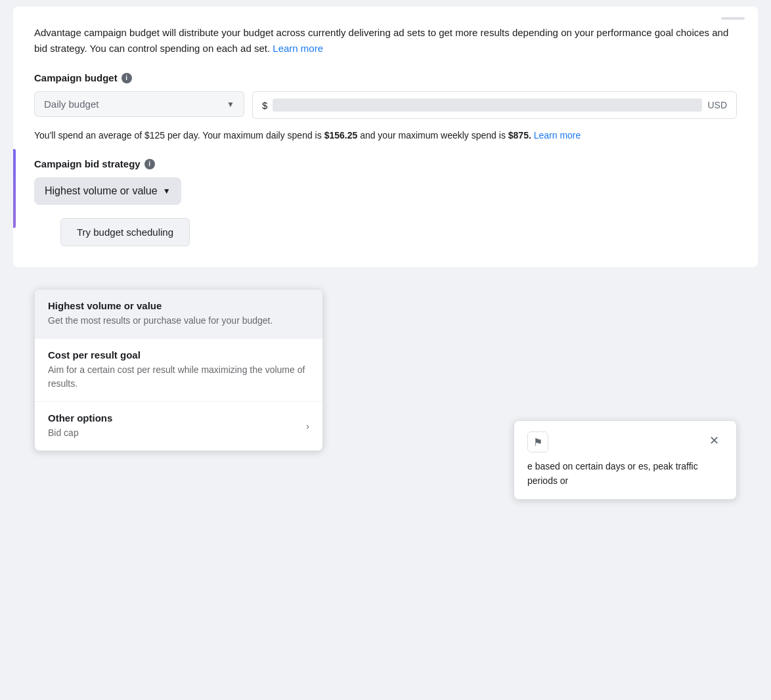 The height and width of the screenshot is (700, 771). Describe the element at coordinates (179, 320) in the screenshot. I see `dropdown-item-highest-volume-desc: Get the most results or purchase value f…` at that location.